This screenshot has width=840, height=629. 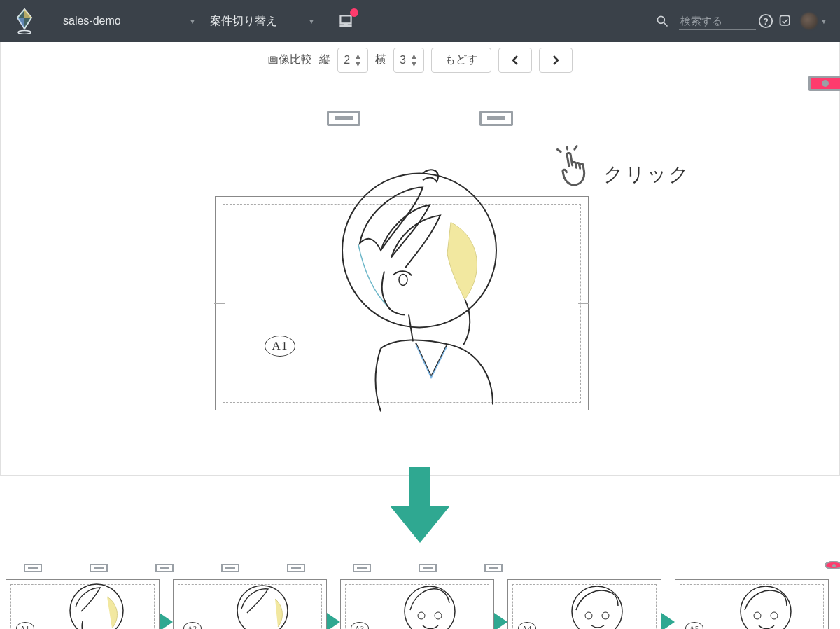 What do you see at coordinates (766, 21) in the screenshot?
I see `help-icon: ?` at bounding box center [766, 21].